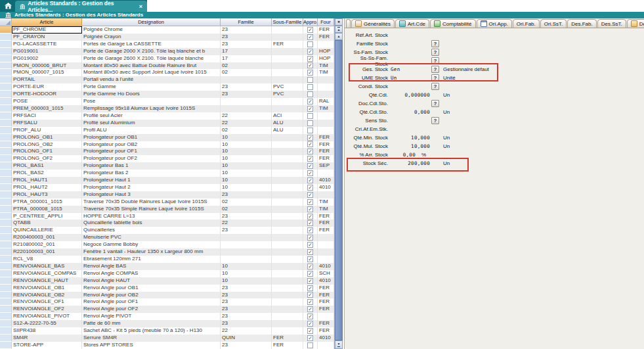  What do you see at coordinates (167, 202) in the screenshot?
I see `table-row: PTRA_000001_1015Traverse 70x35 Double Ra…` at bounding box center [167, 202].